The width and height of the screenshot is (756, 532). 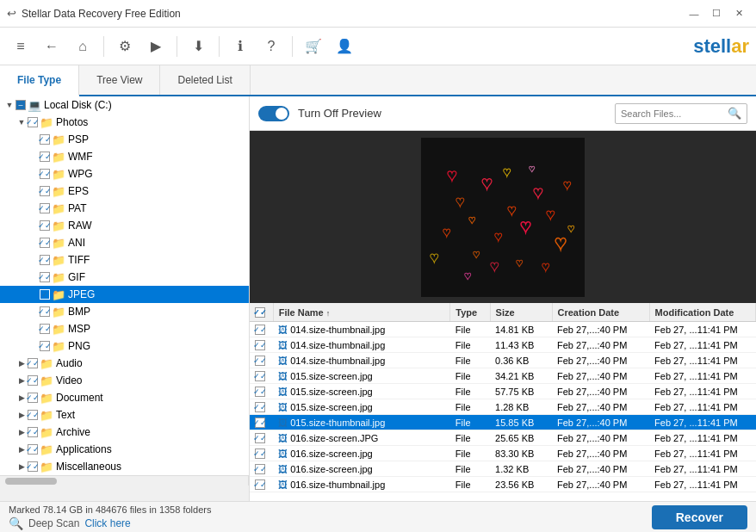 I want to click on table-row: ✓🖼014.size-thumbnail.jpgFile0.36 KBFeb 2…, so click(x=503, y=361).